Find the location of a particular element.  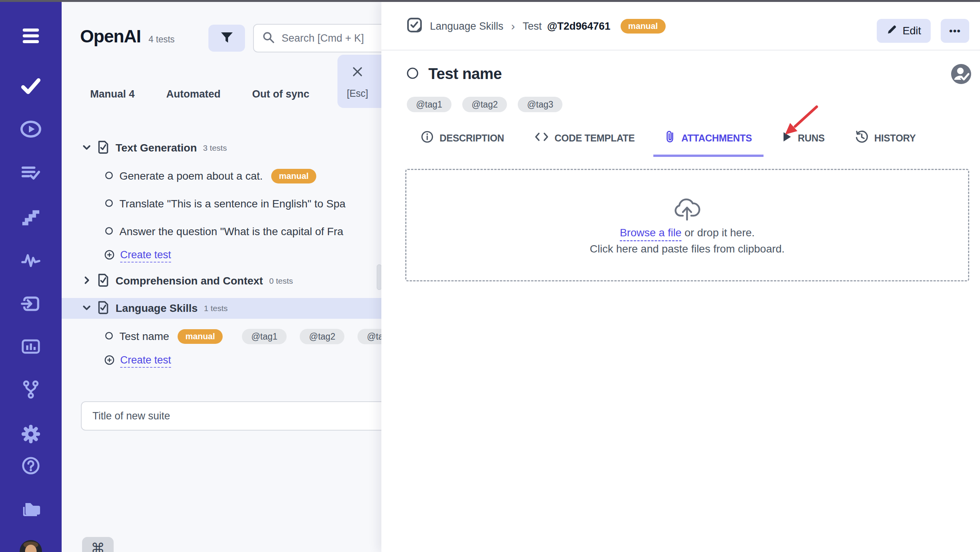

cloud-upload-icon is located at coordinates (687, 209).